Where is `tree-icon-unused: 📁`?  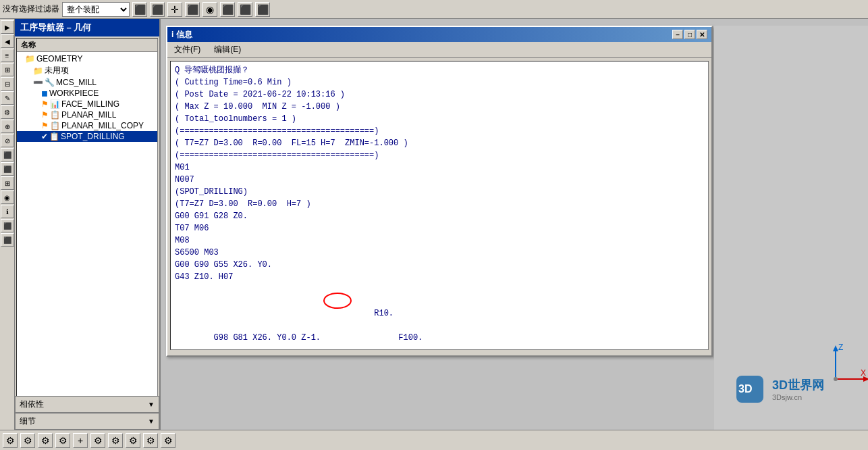 tree-icon-unused: 📁 is located at coordinates (38, 71).